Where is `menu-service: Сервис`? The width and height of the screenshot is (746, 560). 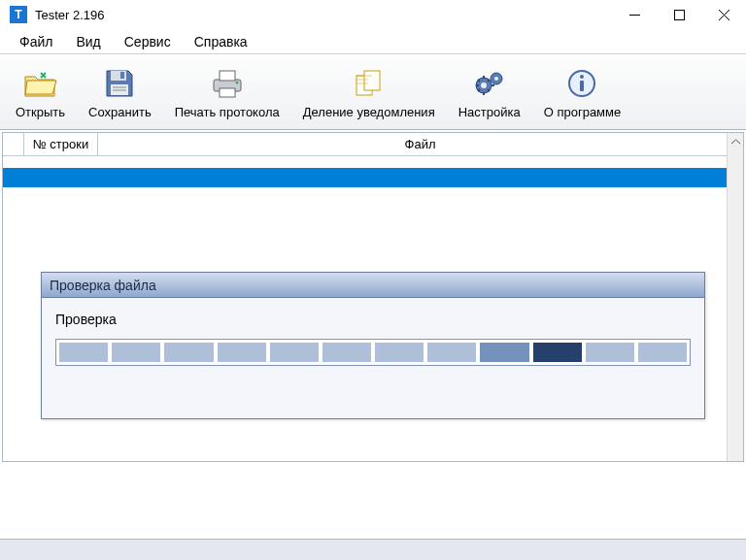
menu-service: Сервис is located at coordinates (148, 42).